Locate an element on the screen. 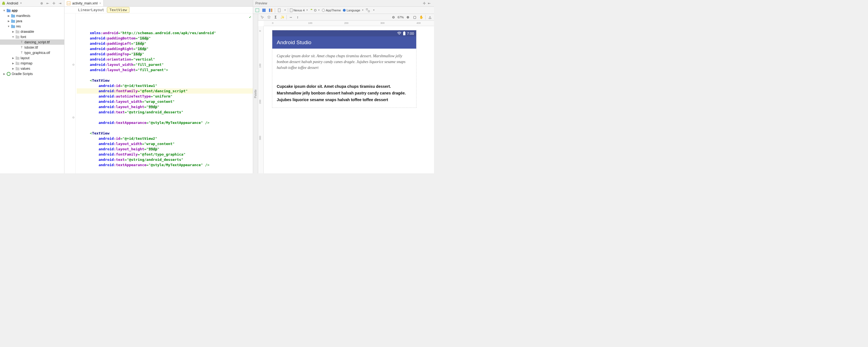 The width and height of the screenshot is (868, 347). code-line: android:paddingLeft="16dp" is located at coordinates (165, 43).